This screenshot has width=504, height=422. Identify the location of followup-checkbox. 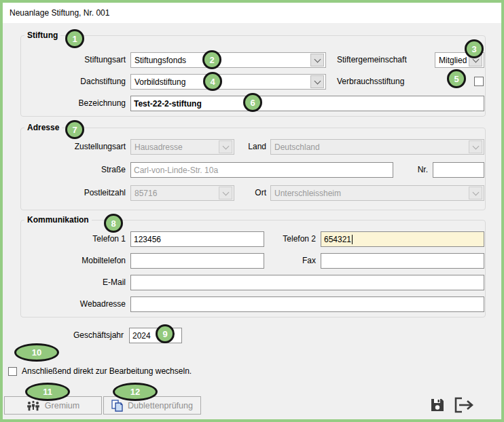
(12, 372).